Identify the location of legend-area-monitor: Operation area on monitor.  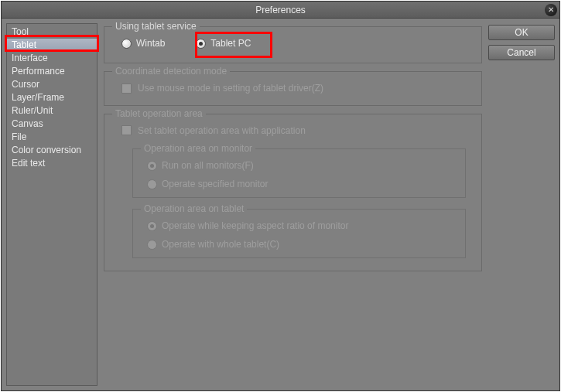
(198, 148).